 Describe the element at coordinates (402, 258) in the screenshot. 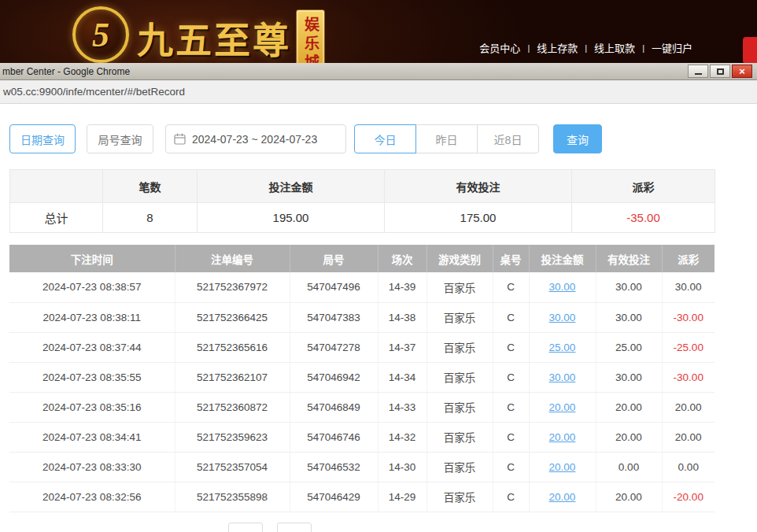

I see `col-session: 场次` at that location.